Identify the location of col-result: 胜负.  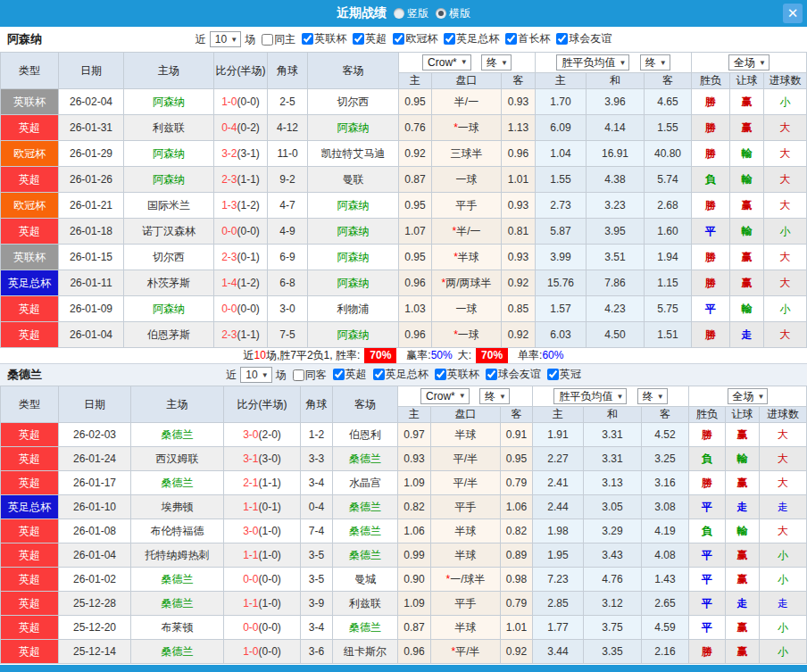
(711, 81).